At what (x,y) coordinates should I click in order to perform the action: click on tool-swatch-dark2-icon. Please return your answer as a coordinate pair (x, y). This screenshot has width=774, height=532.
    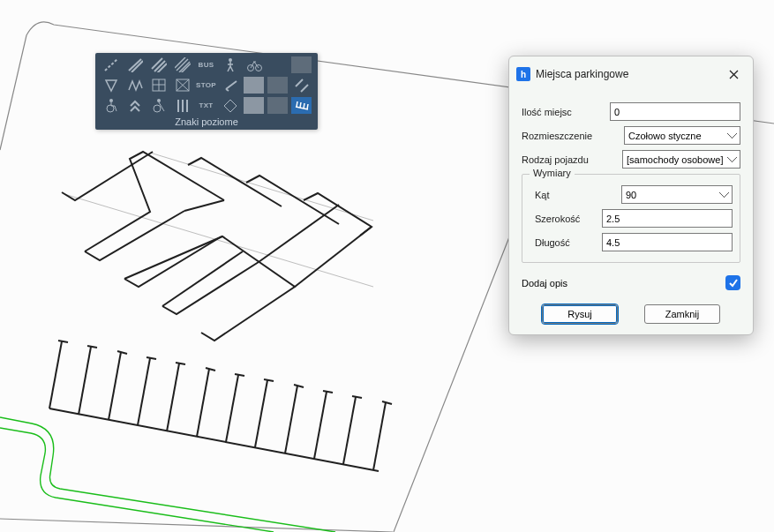
    Looking at the image, I should click on (277, 106).